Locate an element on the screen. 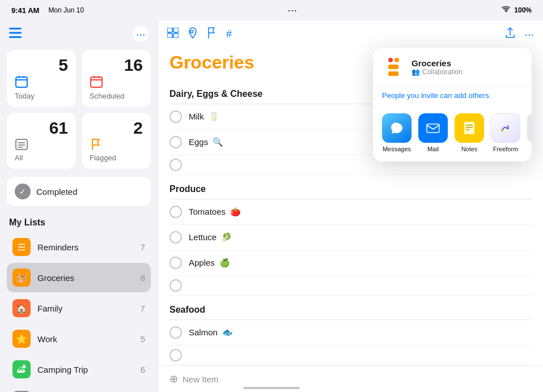  collab-popup: Groceries 👥 Collaboration People you inv… is located at coordinates (452, 104).